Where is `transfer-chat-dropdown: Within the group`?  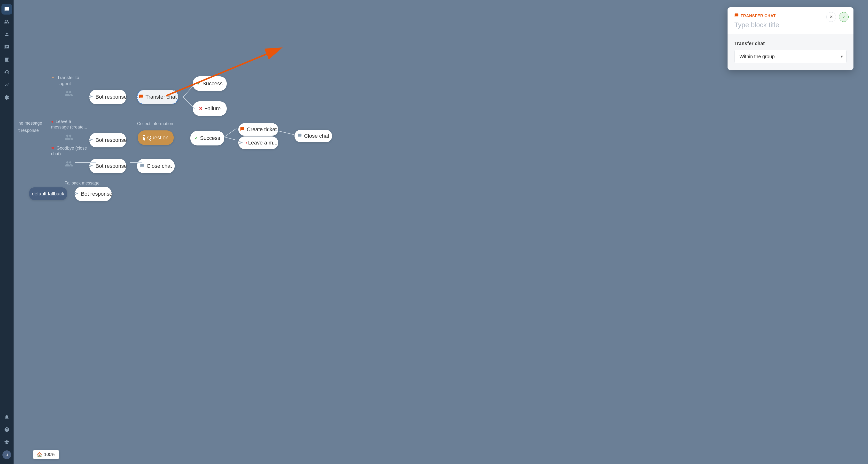
transfer-chat-dropdown: Within the group is located at coordinates (790, 57).